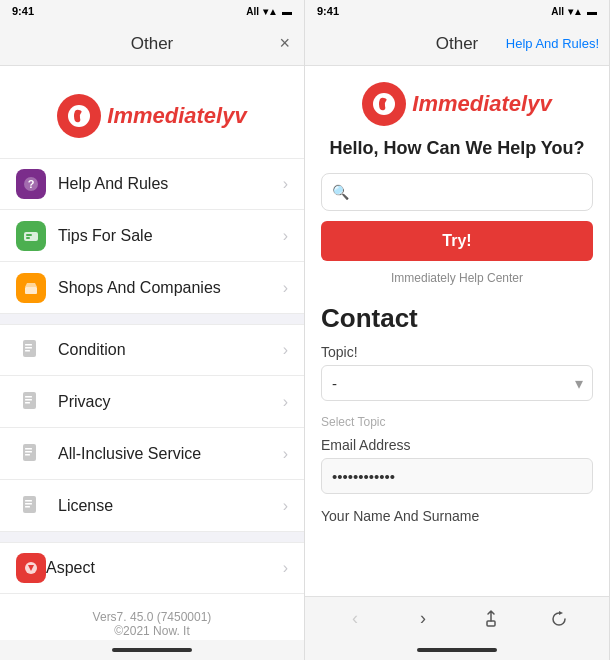 The width and height of the screenshot is (610, 660). I want to click on condition-label: Condition, so click(170, 350).